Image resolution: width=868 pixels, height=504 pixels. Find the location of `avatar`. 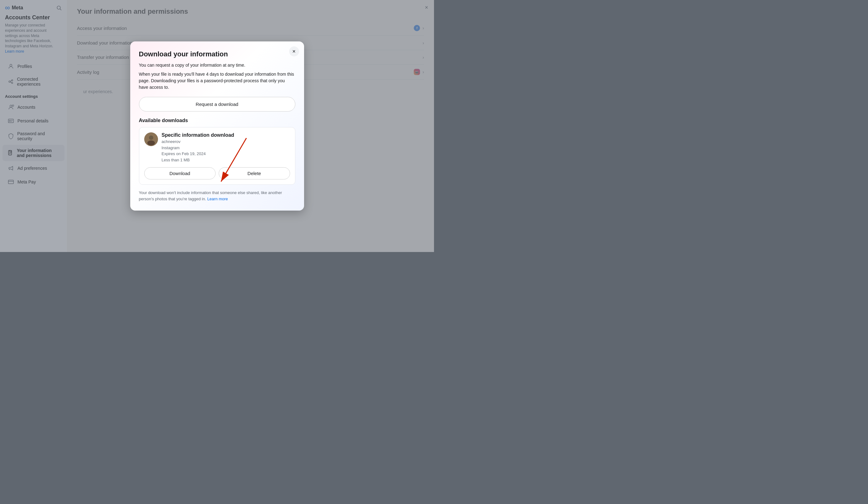

avatar is located at coordinates (151, 139).